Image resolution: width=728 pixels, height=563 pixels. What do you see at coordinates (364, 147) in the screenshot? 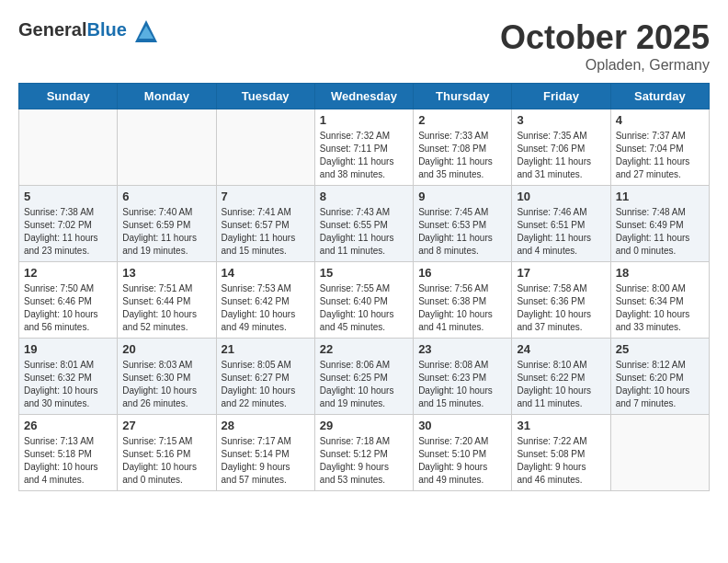
I see `calendar-cell: 1Sunrise: 7:32 AM Sunset: 7:11 PM Daylig…` at bounding box center [364, 147].